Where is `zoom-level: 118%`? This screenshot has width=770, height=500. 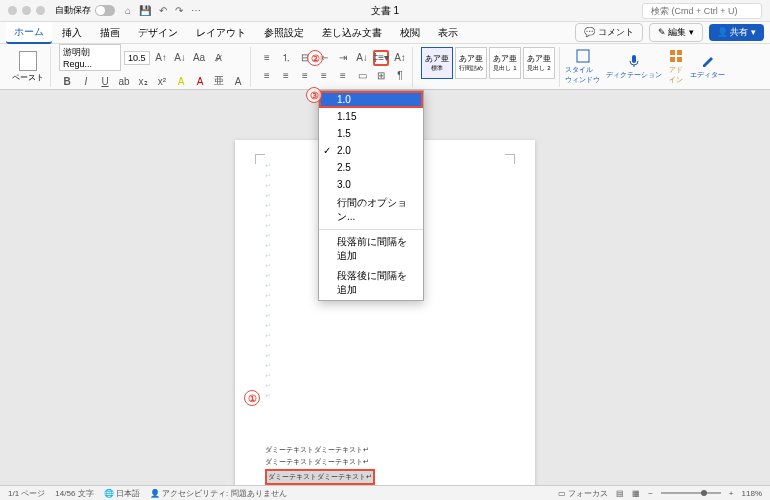
zoom-level: 118% is located at coordinates (752, 494).